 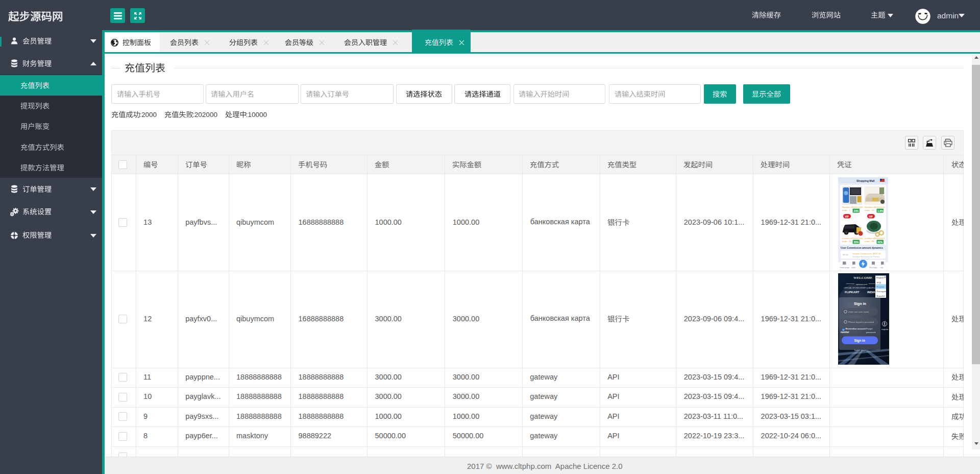 What do you see at coordinates (845, 332) in the screenshot?
I see `svg-text: number` at bounding box center [845, 332].